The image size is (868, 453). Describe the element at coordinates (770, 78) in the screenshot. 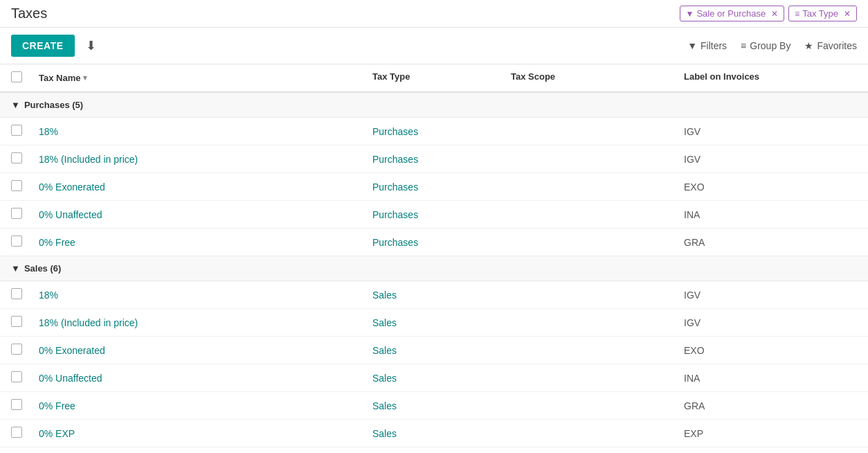

I see `header-label-on-invoices: Label on Invoices` at that location.